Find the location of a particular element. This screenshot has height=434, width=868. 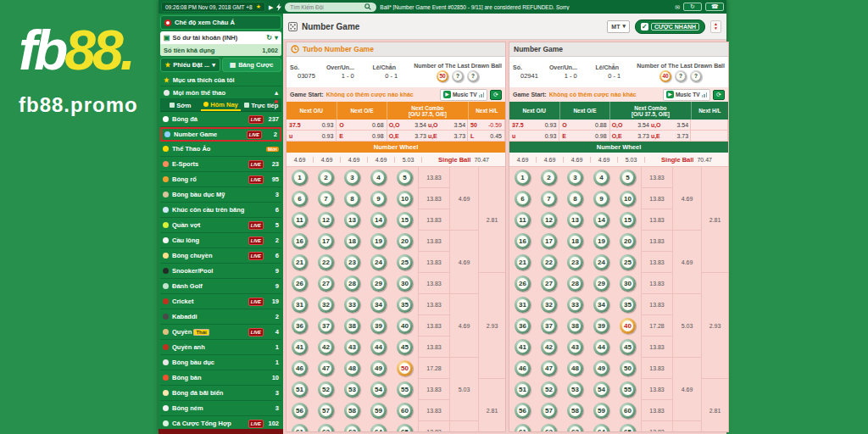

odds-combo-pair-2: u,O3.54 is located at coordinates (670, 125).